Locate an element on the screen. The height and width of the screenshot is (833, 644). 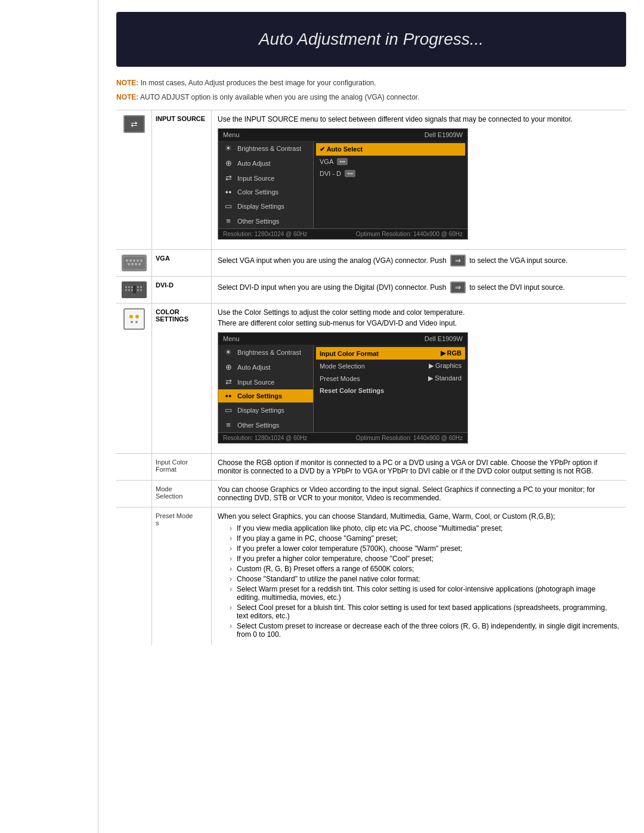
osd2-item-brightness: ☀ Brightness & Contrast is located at coordinates (266, 352).